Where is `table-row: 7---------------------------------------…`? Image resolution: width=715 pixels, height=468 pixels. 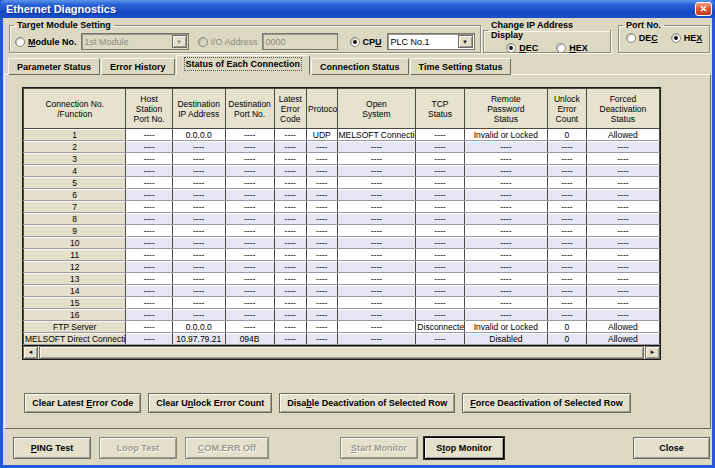
table-row: 7---------------------------------------… is located at coordinates (342, 207).